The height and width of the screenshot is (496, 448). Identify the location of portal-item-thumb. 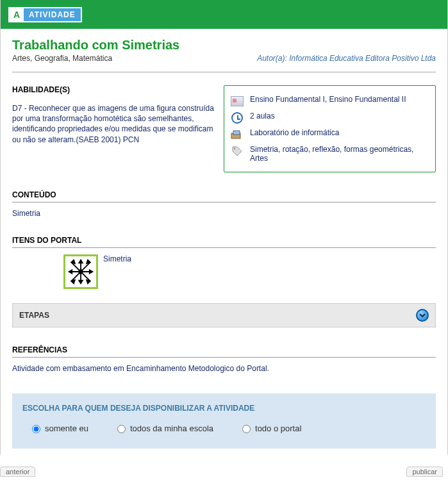
(81, 272).